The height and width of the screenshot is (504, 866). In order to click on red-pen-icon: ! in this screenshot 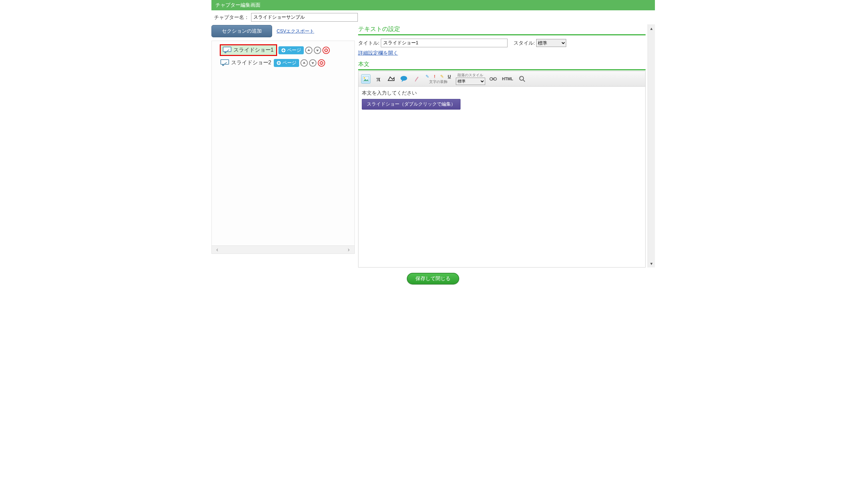, I will do `click(435, 76)`.